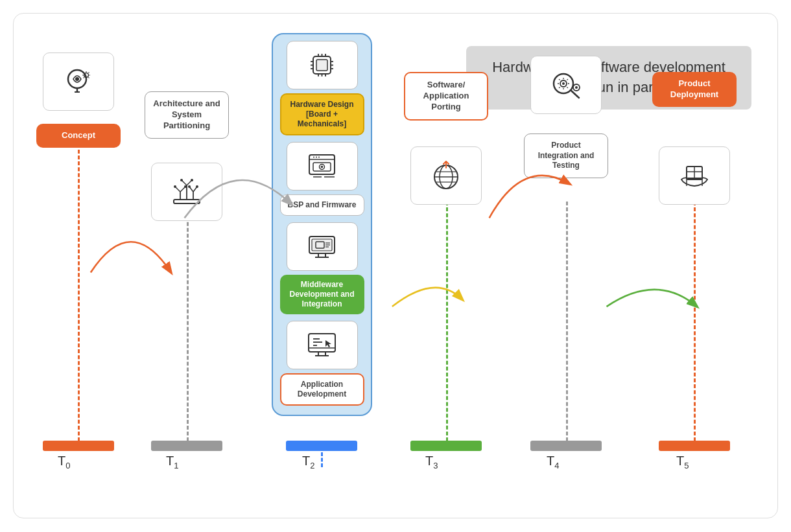  What do you see at coordinates (694, 89) in the screenshot?
I see `deployment-label: Product Deployment` at bounding box center [694, 89].